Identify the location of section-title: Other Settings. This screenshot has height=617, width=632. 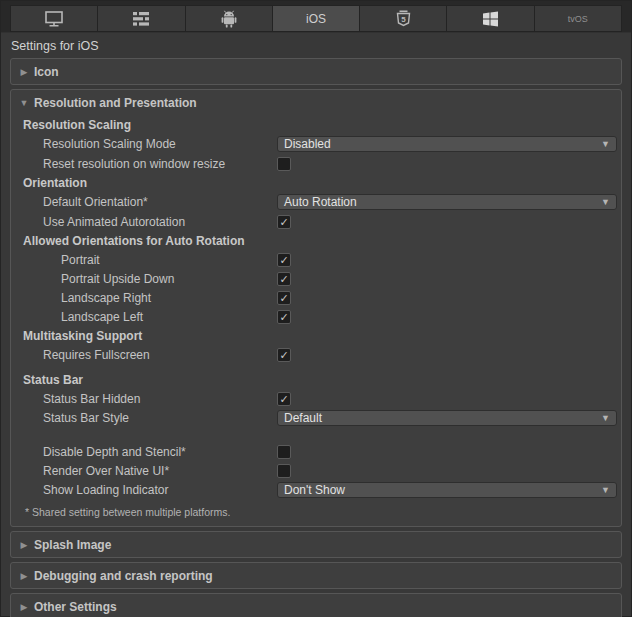
(76, 607).